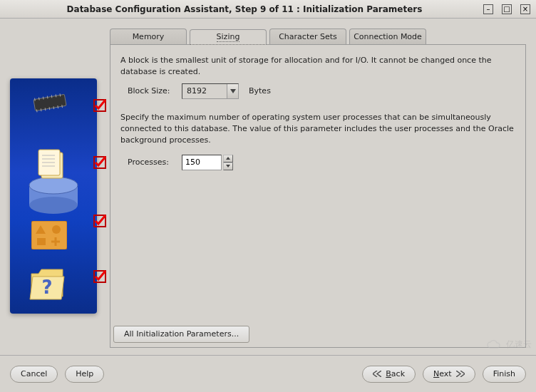 The image size is (536, 392). What do you see at coordinates (268, 9) in the screenshot?
I see `title-bar: Database Configuration Assistant, Step 9…` at bounding box center [268, 9].